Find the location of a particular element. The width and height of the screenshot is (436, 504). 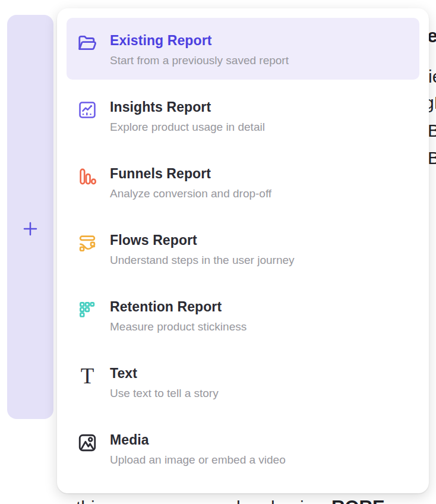

plus-icon is located at coordinates (30, 229).